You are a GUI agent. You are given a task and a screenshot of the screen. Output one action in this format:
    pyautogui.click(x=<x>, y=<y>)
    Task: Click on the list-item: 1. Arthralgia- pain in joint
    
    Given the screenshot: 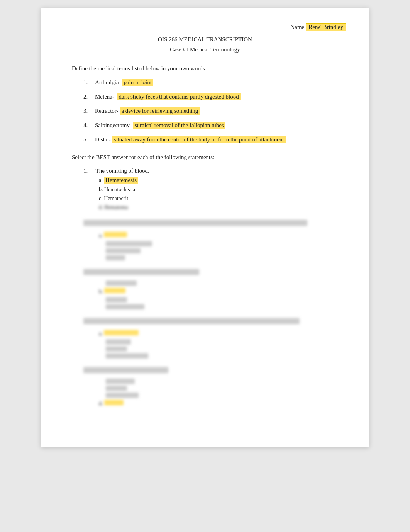 What is the action you would take?
    pyautogui.click(x=211, y=83)
    